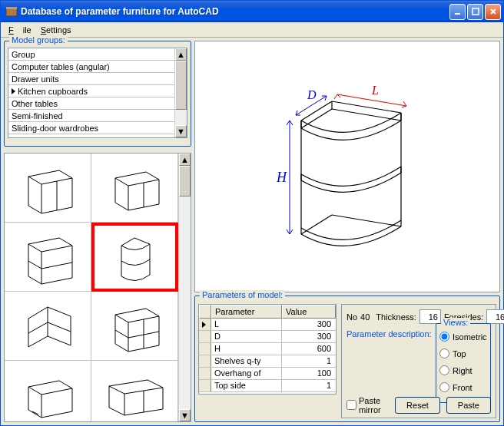 This screenshot has width=504, height=426. Describe the element at coordinates (267, 349) in the screenshot. I see `table-row: H600` at that location.